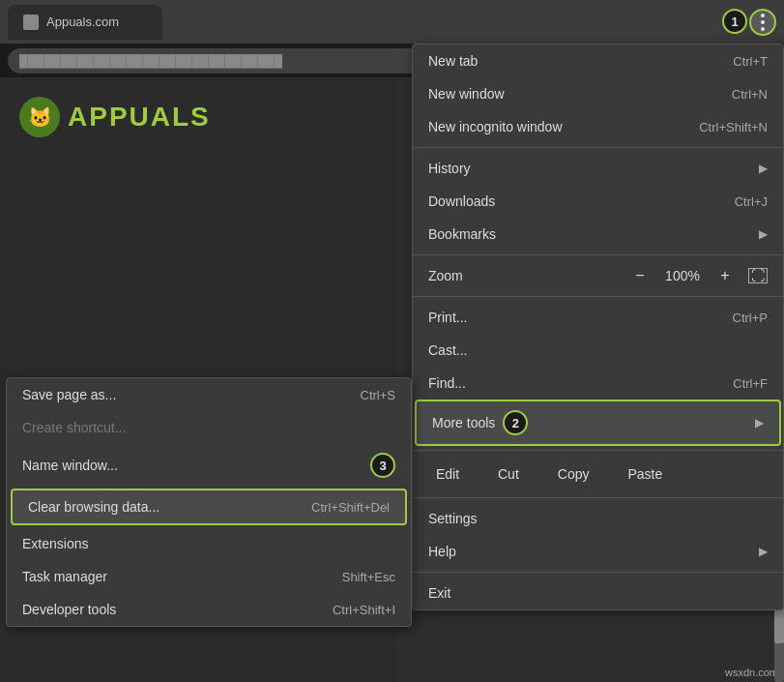  Describe the element at coordinates (462, 201) in the screenshot. I see `menu-label-downloads: Downloads` at that location.